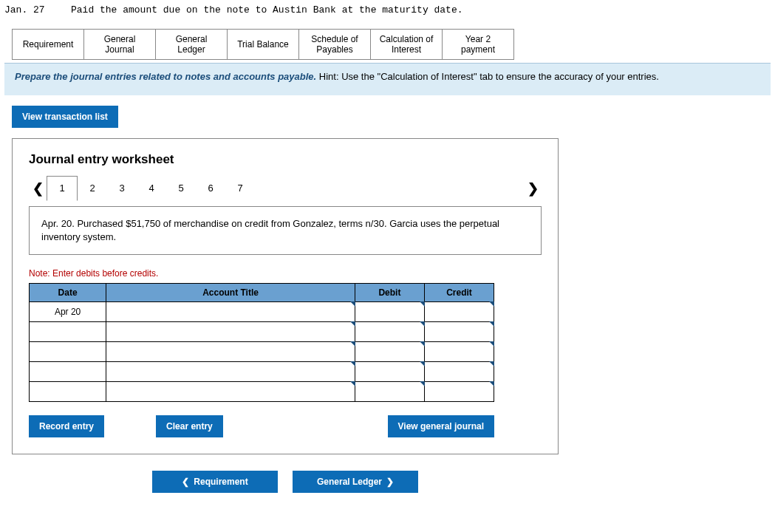  What do you see at coordinates (390, 482) in the screenshot?
I see `chevron-right-icon: ❯` at bounding box center [390, 482].